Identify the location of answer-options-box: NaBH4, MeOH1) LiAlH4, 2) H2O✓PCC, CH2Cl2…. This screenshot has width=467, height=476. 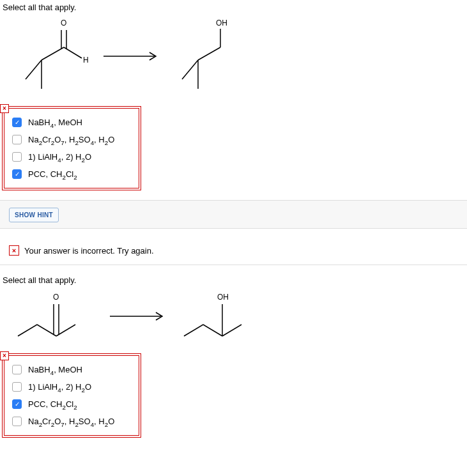
(72, 395).